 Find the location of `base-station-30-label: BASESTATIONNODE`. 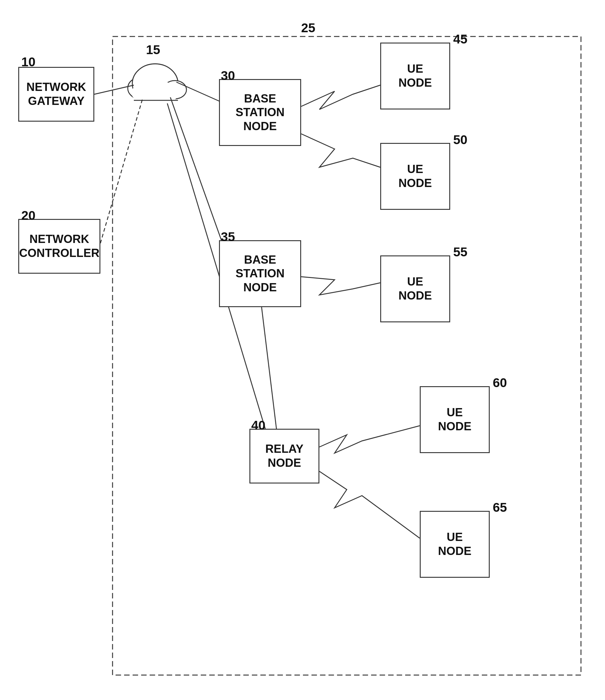

base-station-30-label: BASESTATIONNODE is located at coordinates (260, 113).